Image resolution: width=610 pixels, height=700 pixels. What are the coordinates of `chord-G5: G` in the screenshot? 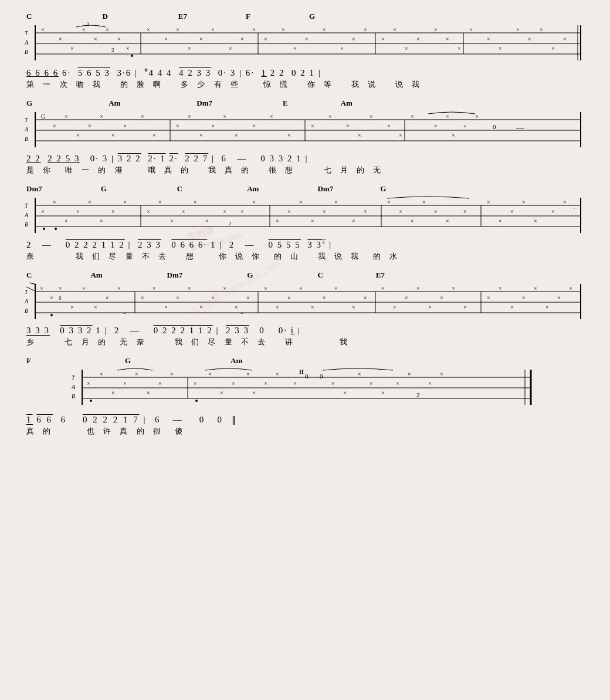 It's located at (250, 275).